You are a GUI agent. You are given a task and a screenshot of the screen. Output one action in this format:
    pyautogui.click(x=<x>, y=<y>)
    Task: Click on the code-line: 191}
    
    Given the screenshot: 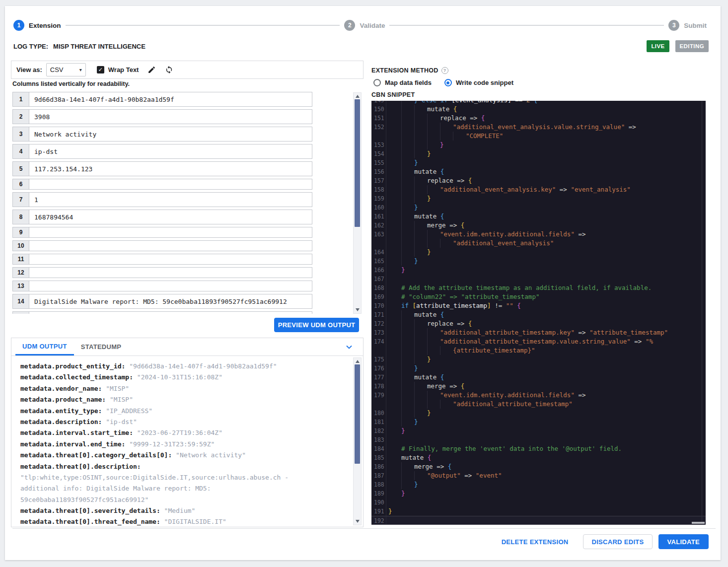 What is the action you would take?
    pyautogui.click(x=538, y=511)
    